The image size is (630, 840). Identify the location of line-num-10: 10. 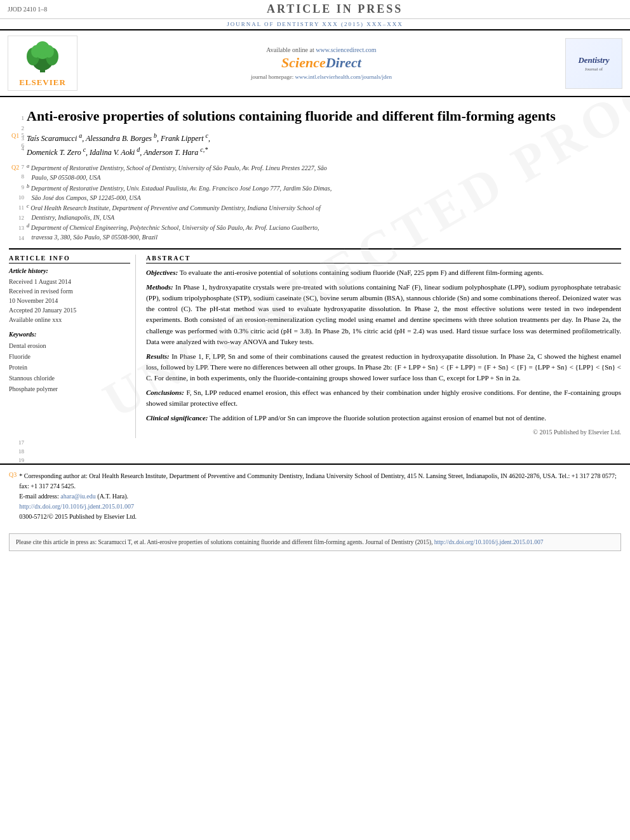
(17, 197).